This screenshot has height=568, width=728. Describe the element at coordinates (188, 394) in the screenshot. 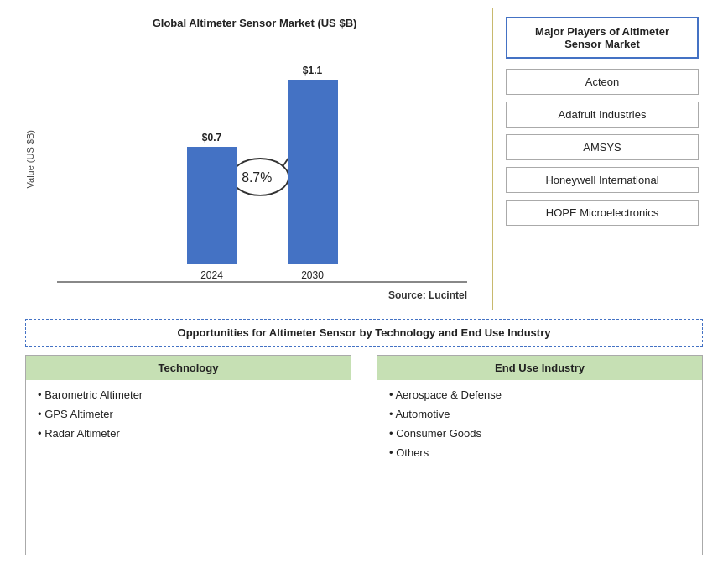

I see `tech-item-1: Barometric Altimeter` at that location.